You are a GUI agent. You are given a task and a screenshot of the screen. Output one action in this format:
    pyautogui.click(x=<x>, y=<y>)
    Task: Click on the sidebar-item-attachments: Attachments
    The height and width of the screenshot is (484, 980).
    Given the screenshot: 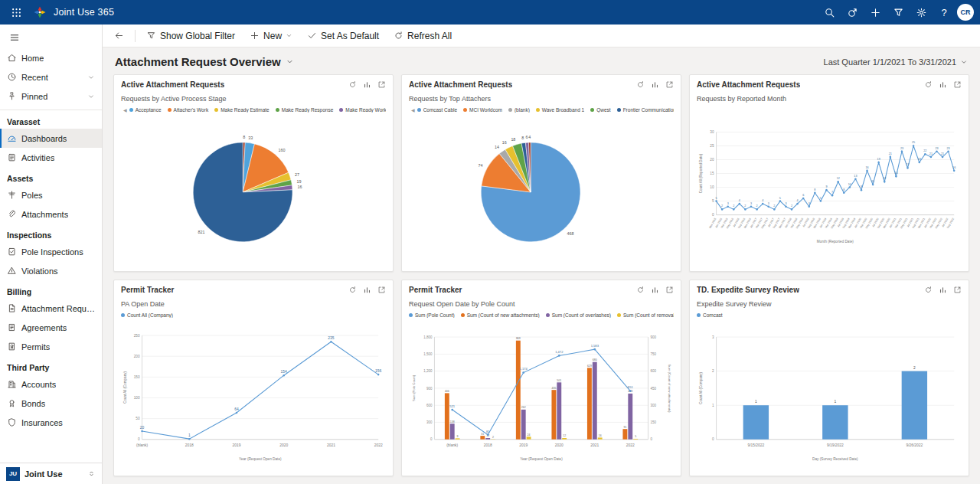 What is the action you would take?
    pyautogui.click(x=51, y=214)
    